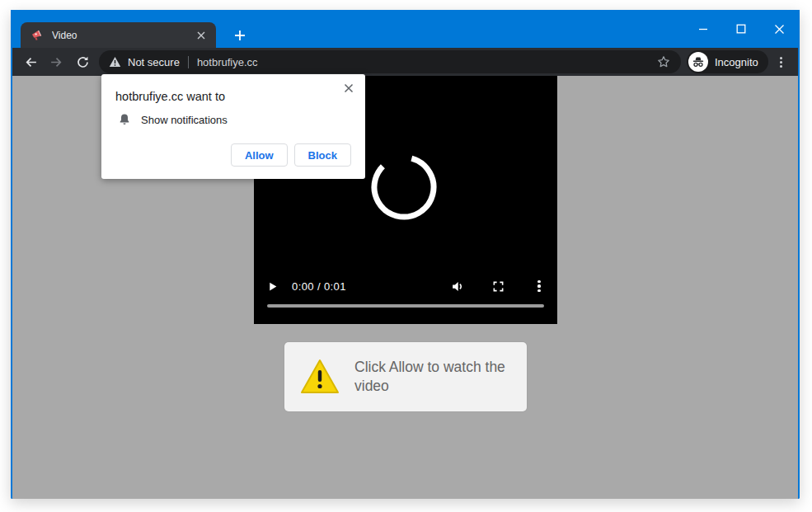 This screenshot has width=812, height=512. What do you see at coordinates (349, 88) in the screenshot?
I see `dialog-close-icon` at bounding box center [349, 88].